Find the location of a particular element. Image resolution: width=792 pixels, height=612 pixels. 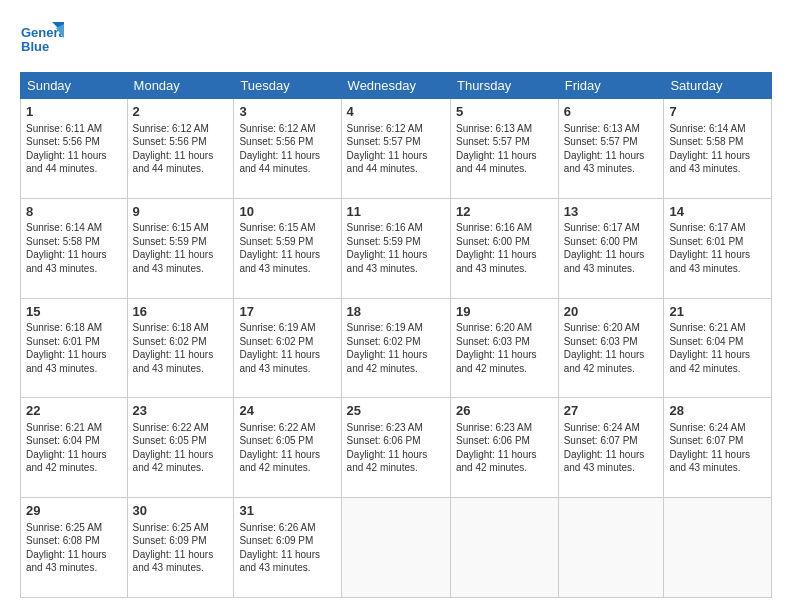

day-number: 30 is located at coordinates (181, 511).